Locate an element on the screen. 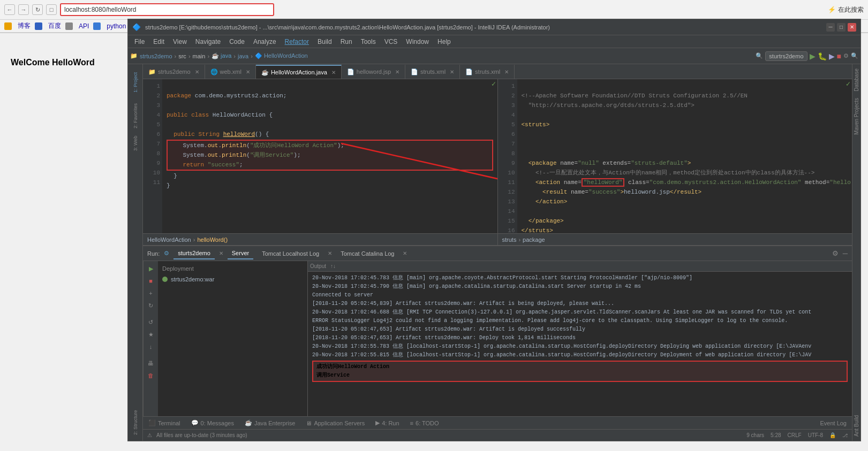 The height and width of the screenshot is (451, 868). breadcrumb-package: package is located at coordinates (534, 240).